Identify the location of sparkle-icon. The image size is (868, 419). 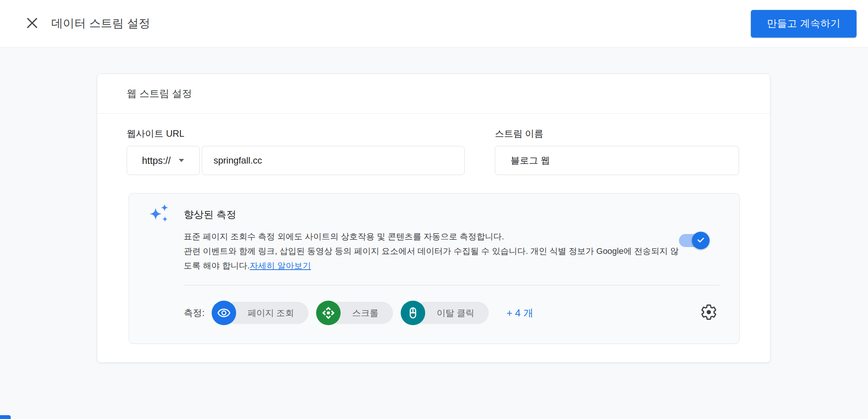
(159, 215).